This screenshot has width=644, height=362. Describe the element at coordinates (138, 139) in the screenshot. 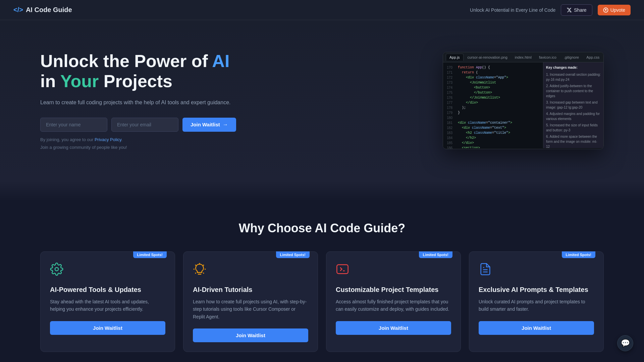

I see `hero-privacy: By joining, you agree to our Privacy Pol…` at that location.